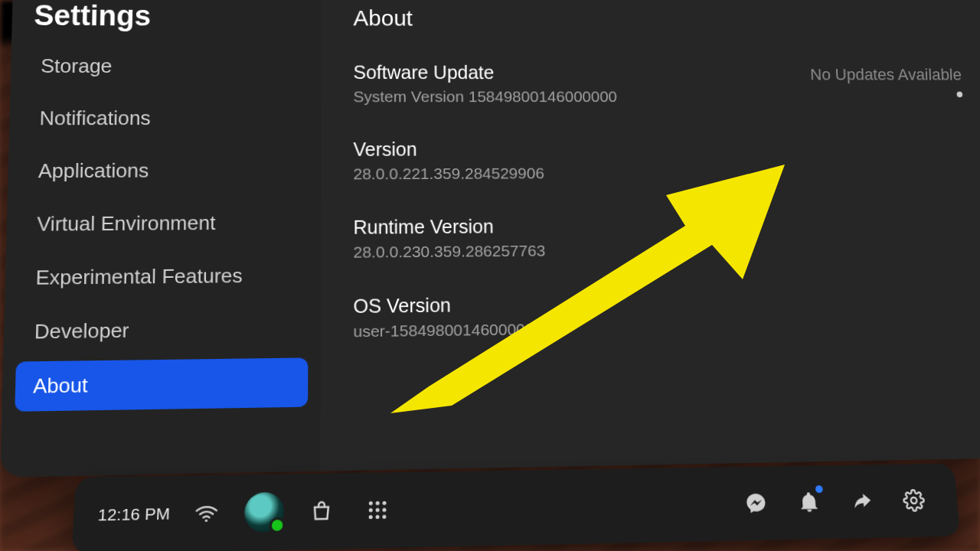 This screenshot has width=980, height=551. What do you see at coordinates (377, 510) in the screenshot?
I see `apps-grid-icon` at bounding box center [377, 510].